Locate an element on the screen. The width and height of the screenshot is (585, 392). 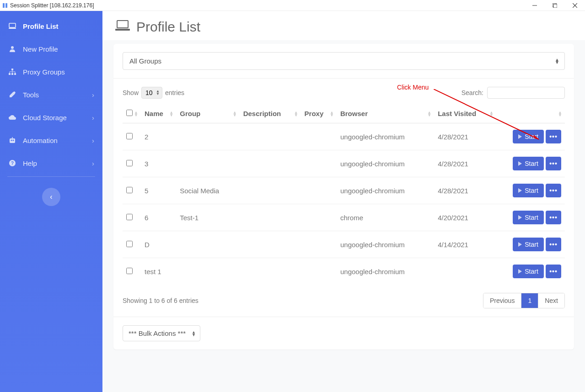
sidebar-item-cloud-storage: Cloud Storage› is located at coordinates (51, 117).